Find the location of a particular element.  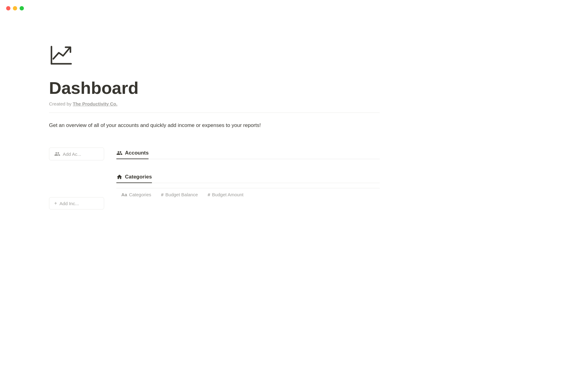

accounts-db-view: Accounts is located at coordinates (248, 153).